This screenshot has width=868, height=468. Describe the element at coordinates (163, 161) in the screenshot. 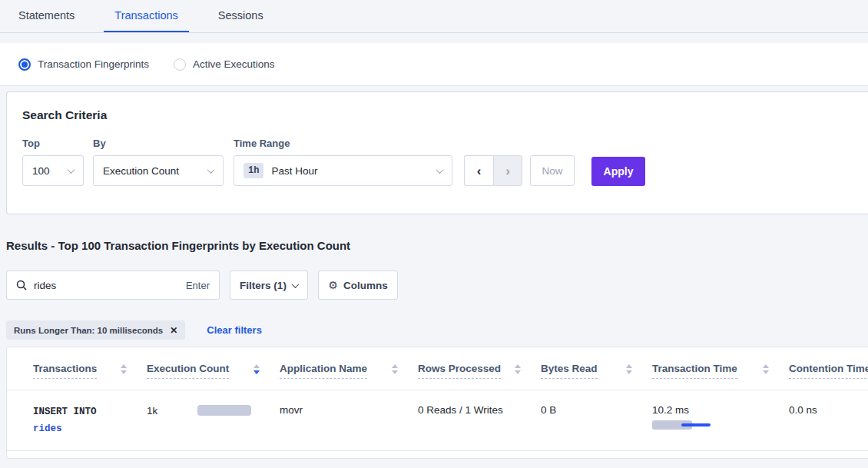

I see `by-field: By Execution Count` at that location.